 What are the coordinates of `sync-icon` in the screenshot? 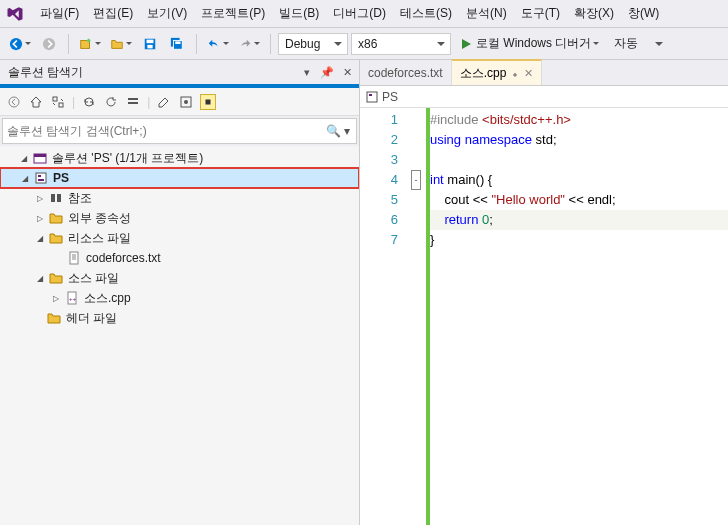 It's located at (89, 102).